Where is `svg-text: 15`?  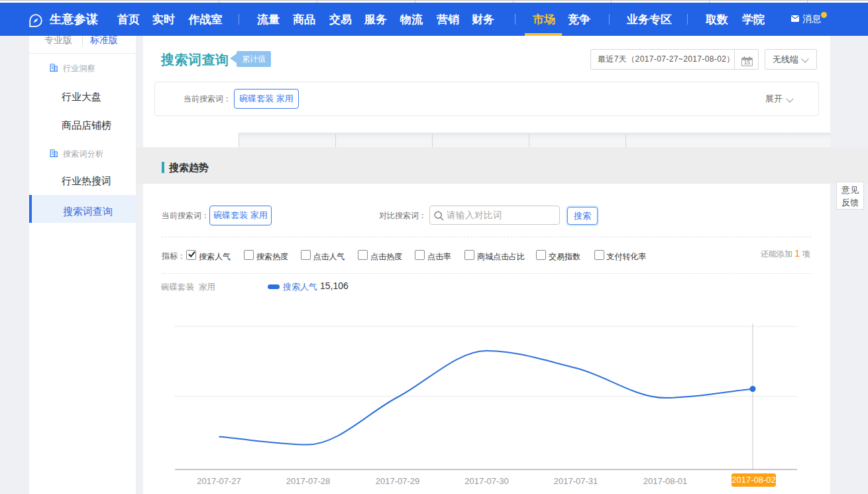 svg-text: 15 is located at coordinates (747, 62).